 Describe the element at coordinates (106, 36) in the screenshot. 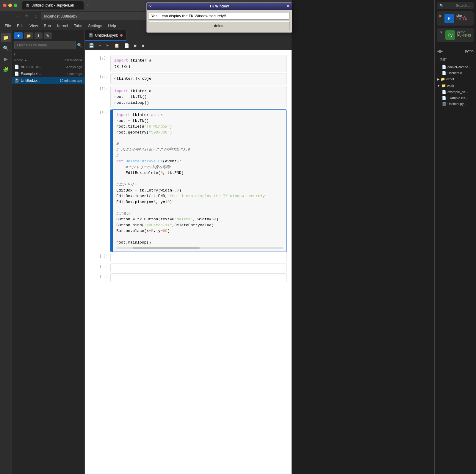

I see `notebook-tab-untitled: 📓 Untitled.ipynb` at that location.